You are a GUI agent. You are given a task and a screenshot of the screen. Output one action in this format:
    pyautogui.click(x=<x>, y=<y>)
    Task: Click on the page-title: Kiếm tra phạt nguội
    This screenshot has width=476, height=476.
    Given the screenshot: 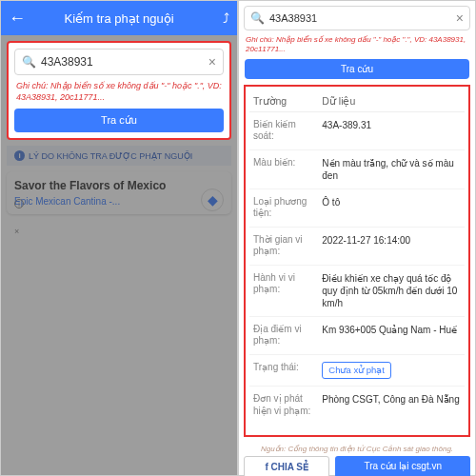 What is the action you would take?
    pyautogui.click(x=119, y=19)
    